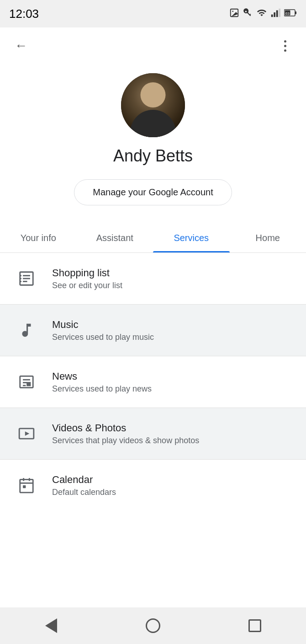 The height and width of the screenshot is (644, 306). What do you see at coordinates (87, 285) in the screenshot?
I see `service-subtitle: See or edit your list` at bounding box center [87, 285].